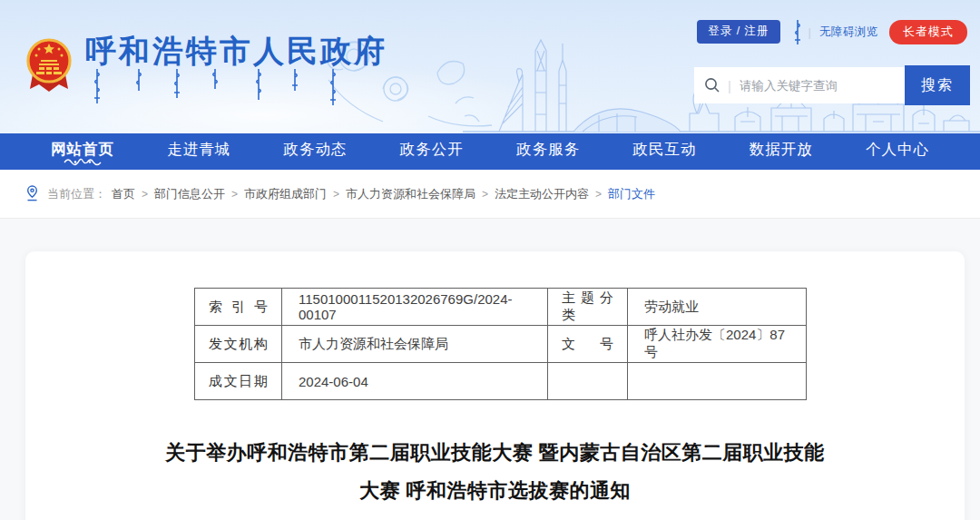  What do you see at coordinates (928, 33) in the screenshot?
I see `elder-mode-button: 长者模式` at bounding box center [928, 33].